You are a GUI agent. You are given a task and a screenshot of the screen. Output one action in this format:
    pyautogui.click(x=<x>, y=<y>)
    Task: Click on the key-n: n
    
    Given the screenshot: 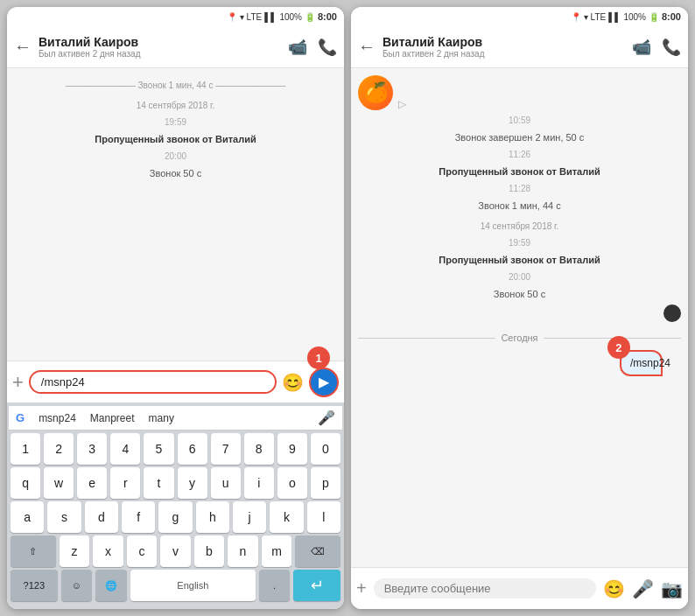 What is the action you would take?
    pyautogui.click(x=243, y=551)
    